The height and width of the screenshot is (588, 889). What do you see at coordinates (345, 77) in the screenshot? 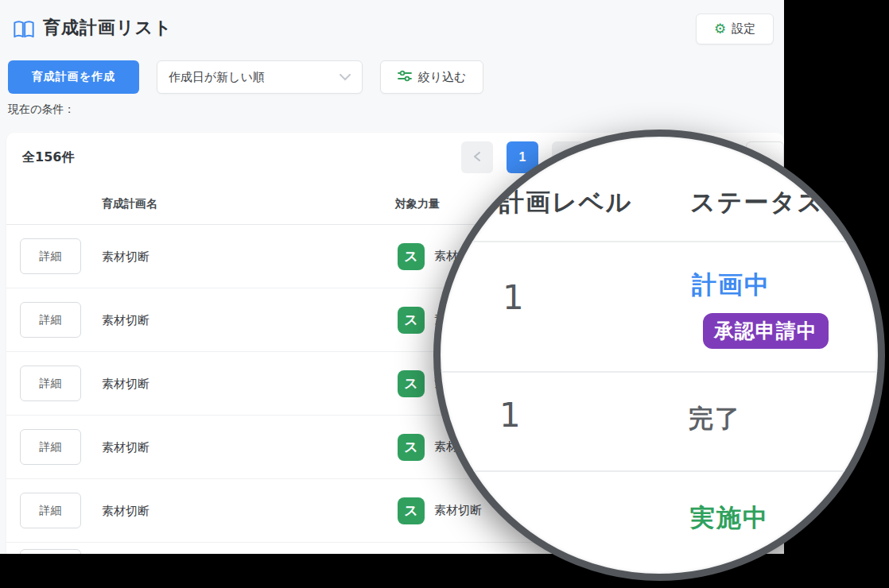
I see `chevron-down-icon` at bounding box center [345, 77].